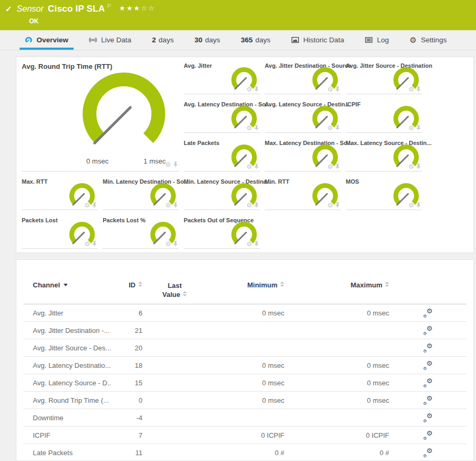 The image size is (476, 461). What do you see at coordinates (246, 285) in the screenshot?
I see `column-header-minimum: Minimum` at bounding box center [246, 285].